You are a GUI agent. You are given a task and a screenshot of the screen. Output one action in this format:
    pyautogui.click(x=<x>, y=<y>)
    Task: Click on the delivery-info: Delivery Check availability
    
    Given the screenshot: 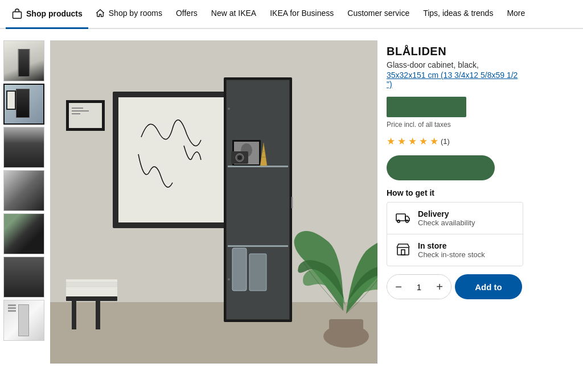 What is the action you would take?
    pyautogui.click(x=446, y=218)
    